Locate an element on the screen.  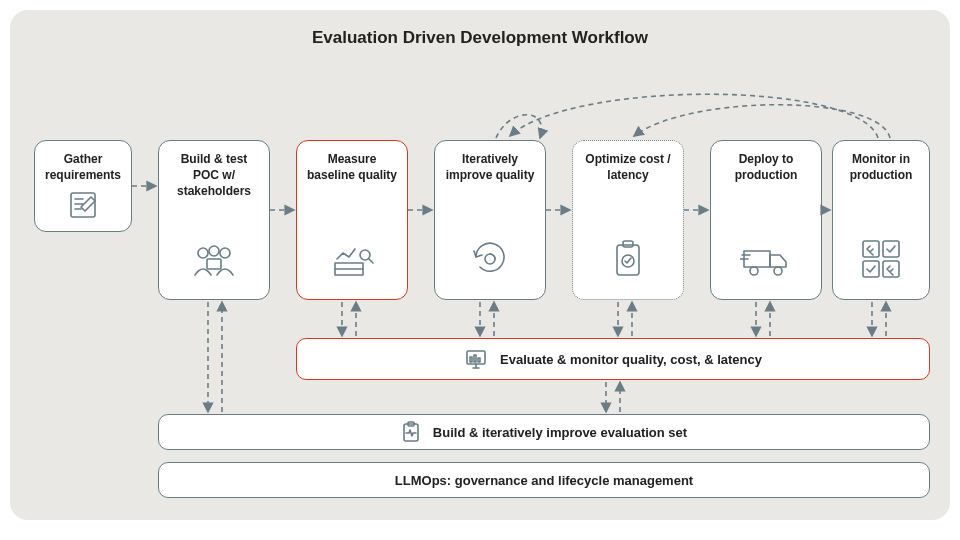
dashboard-grid-icon is located at coordinates (881, 259).